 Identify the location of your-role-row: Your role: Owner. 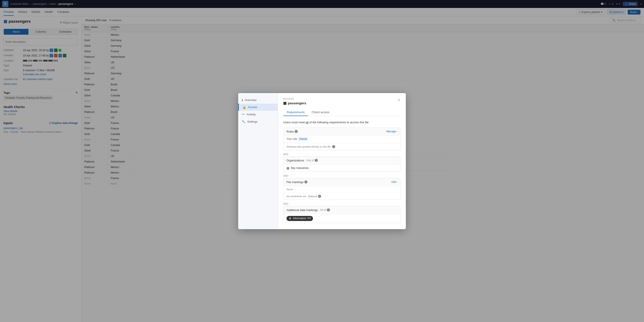
(342, 139).